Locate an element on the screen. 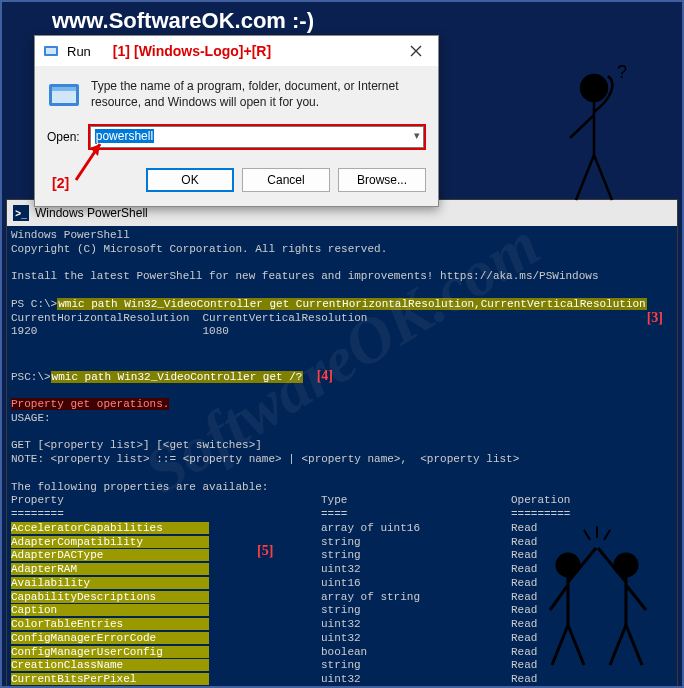  stickfigure-thinking: ? is located at coordinates (592, 135).